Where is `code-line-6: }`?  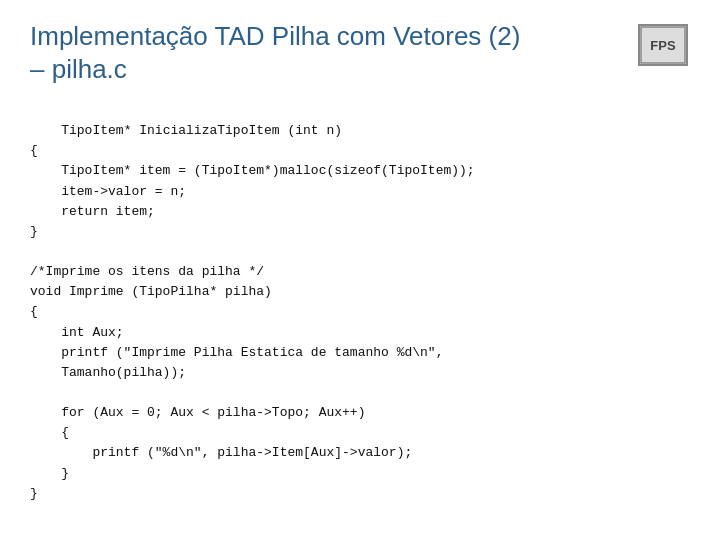 code-line-6: } is located at coordinates (34, 232).